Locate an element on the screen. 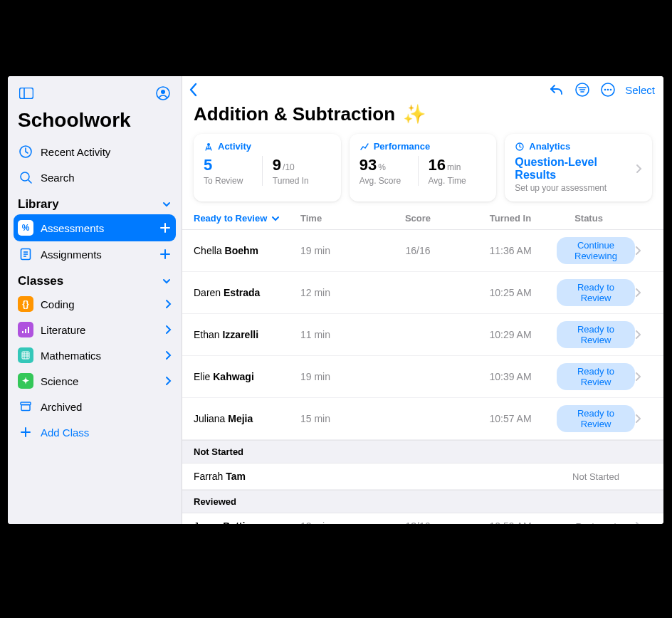 The image size is (672, 618). cell-turned-in: 10:39 AM is located at coordinates (510, 377).